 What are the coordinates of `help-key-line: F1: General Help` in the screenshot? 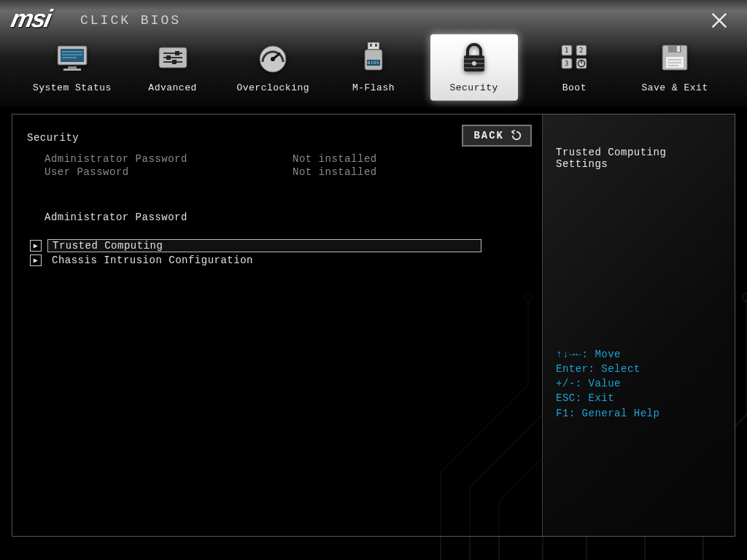 It's located at (639, 413).